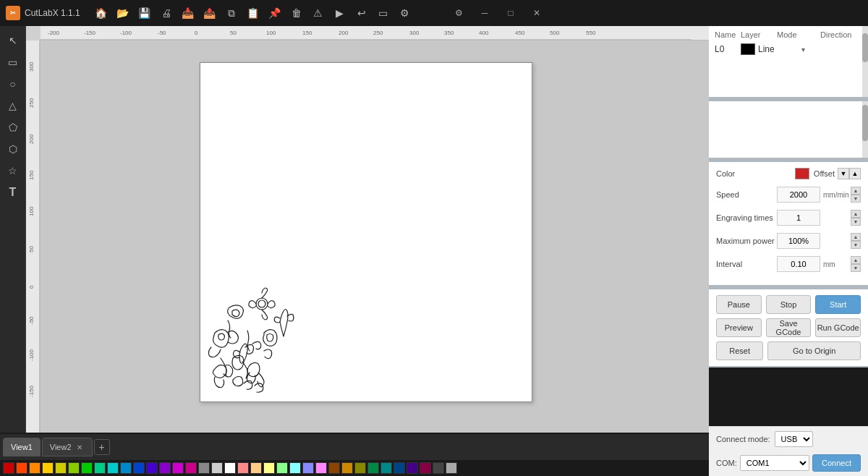 The height and width of the screenshot is (476, 868). I want to click on toolbar-undo-btn: ↩, so click(362, 13).